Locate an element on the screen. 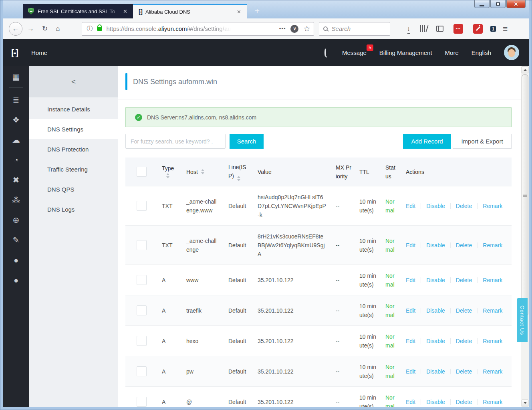 The width and height of the screenshot is (532, 410). sidebar-item-dns-logs: DNS Logs is located at coordinates (74, 209).